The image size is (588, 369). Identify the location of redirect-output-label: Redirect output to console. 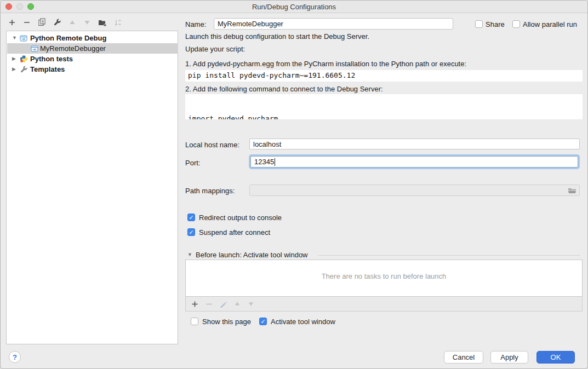
(240, 218).